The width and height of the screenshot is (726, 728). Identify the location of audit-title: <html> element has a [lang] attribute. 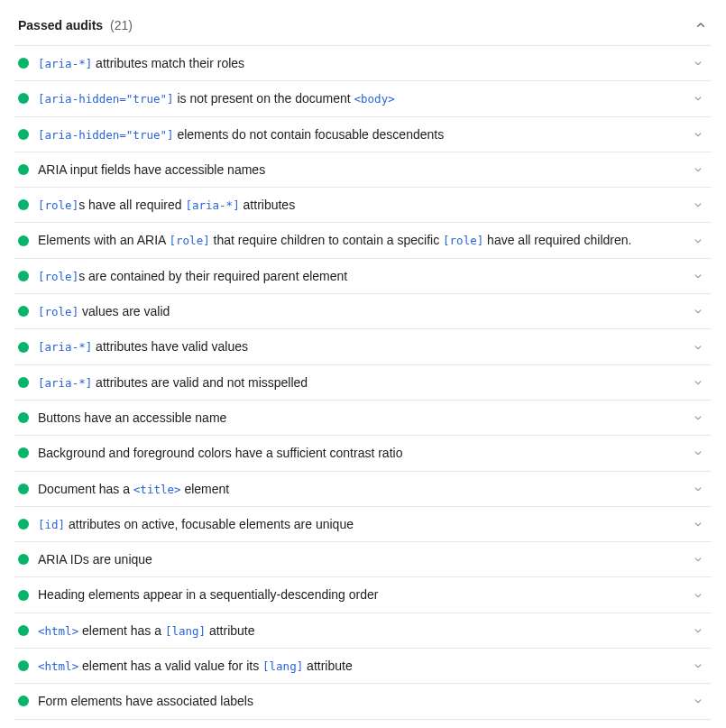
(361, 631).